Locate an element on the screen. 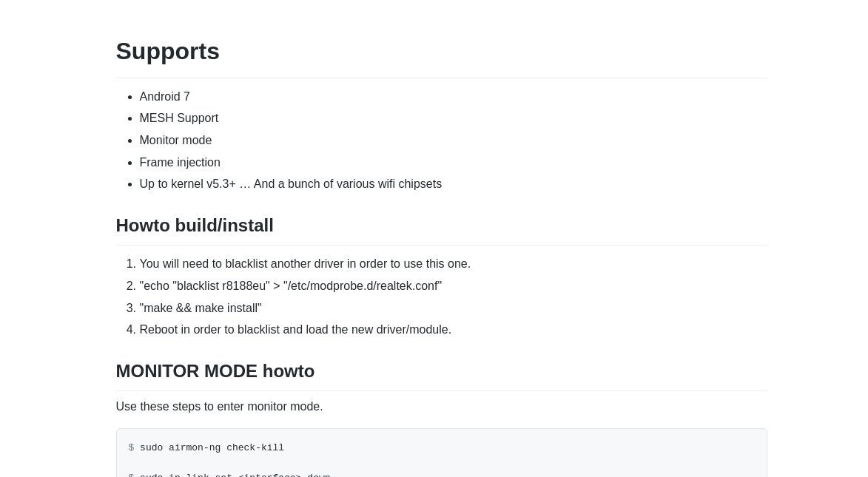  list-item: Monitor mode is located at coordinates (454, 141).